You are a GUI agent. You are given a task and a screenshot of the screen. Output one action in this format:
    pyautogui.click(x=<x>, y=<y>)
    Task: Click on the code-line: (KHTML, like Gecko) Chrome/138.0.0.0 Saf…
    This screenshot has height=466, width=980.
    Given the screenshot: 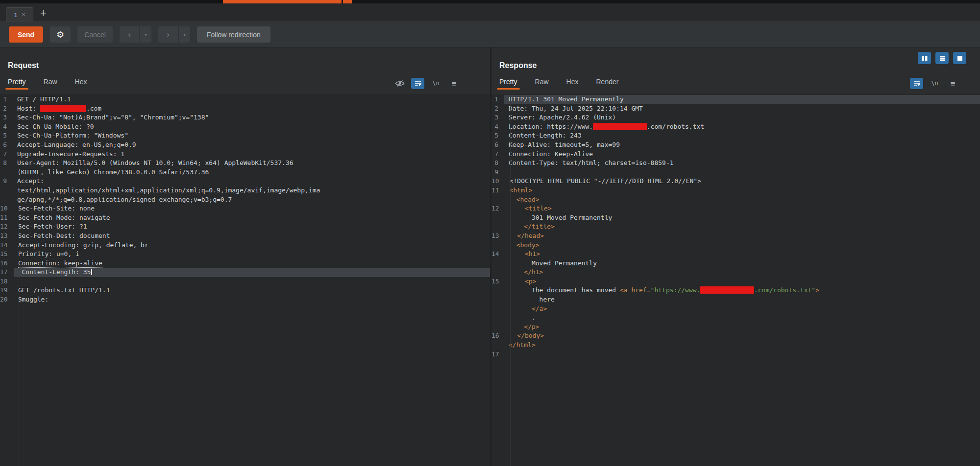 What is the action you would take?
    pyautogui.click(x=245, y=172)
    